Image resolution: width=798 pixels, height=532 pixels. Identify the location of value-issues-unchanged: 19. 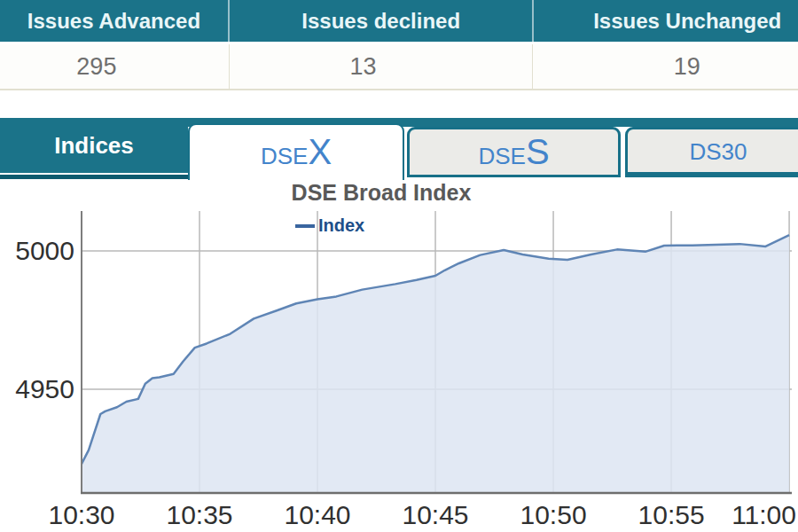
(665, 66).